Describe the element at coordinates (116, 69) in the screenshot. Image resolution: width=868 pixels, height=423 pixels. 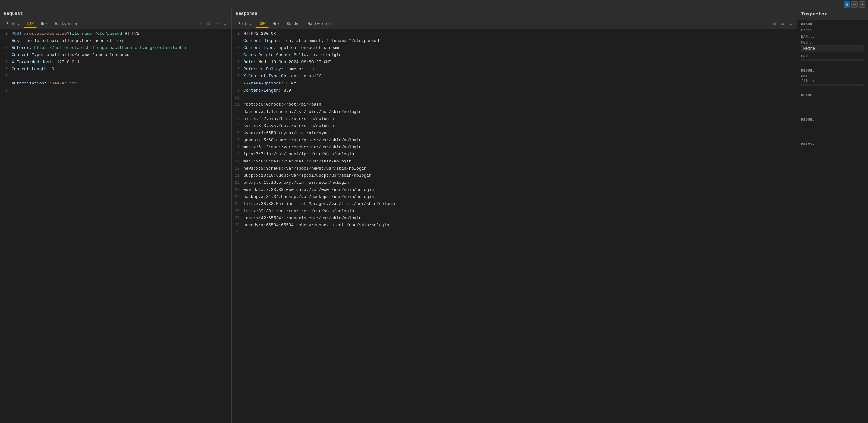
I see `request-line-6: 6 Content-Length: 0` at that location.